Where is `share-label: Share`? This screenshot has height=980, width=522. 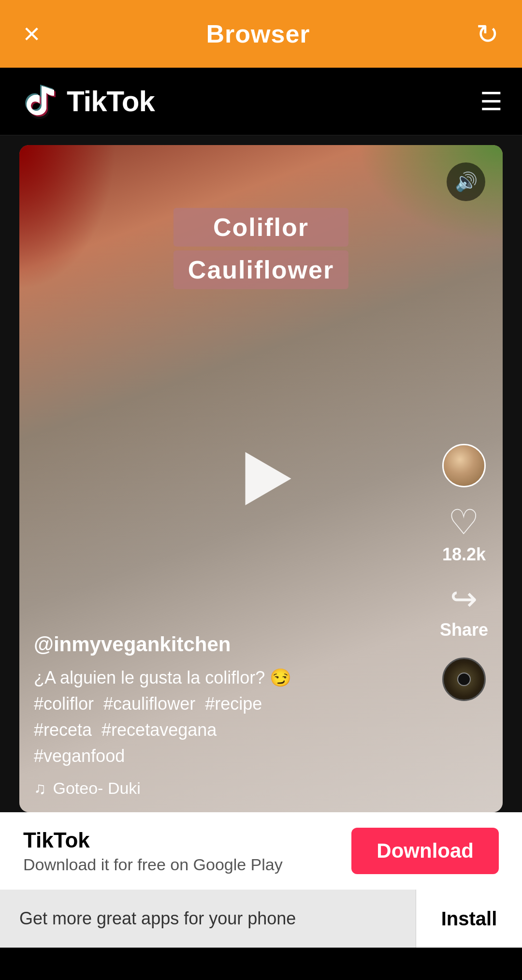
share-label: Share is located at coordinates (464, 630).